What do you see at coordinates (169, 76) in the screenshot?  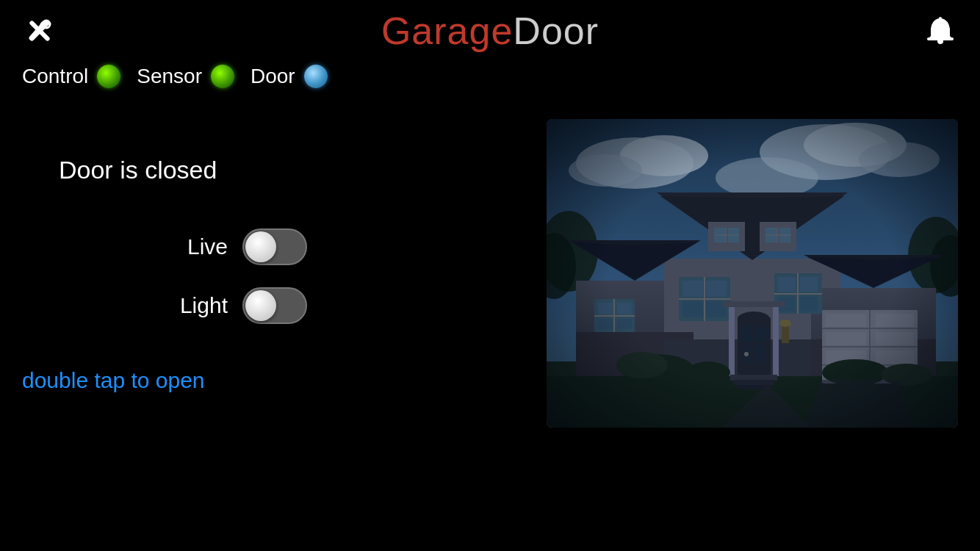 I see `sensor-label: Sensor` at bounding box center [169, 76].